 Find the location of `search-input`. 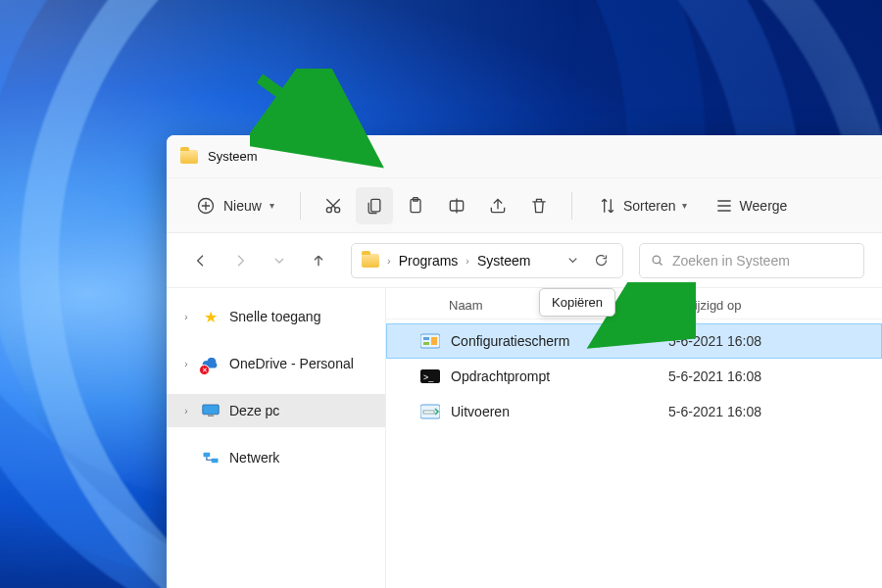

search-input is located at coordinates (762, 261).